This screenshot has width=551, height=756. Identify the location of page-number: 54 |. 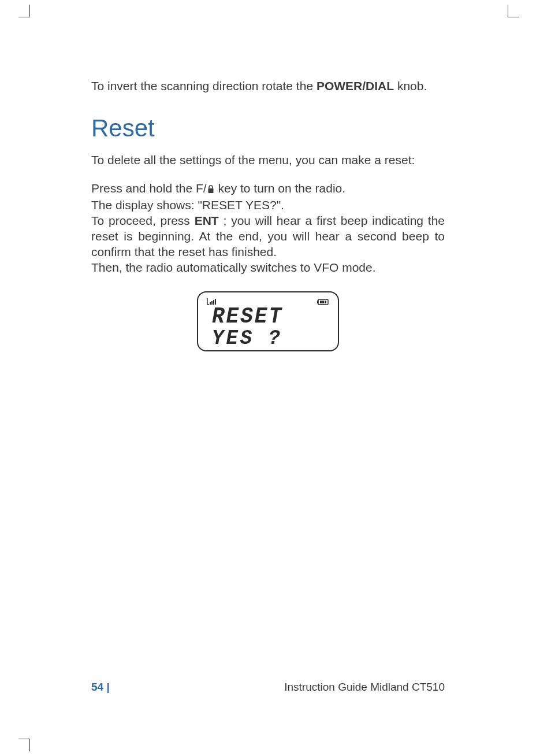
(100, 687).